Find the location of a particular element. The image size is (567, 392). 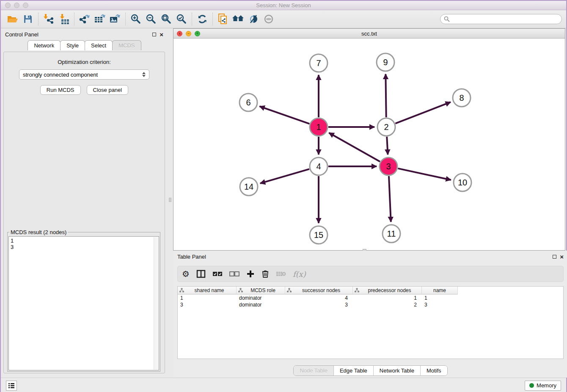

svg-text: 8 is located at coordinates (461, 98).